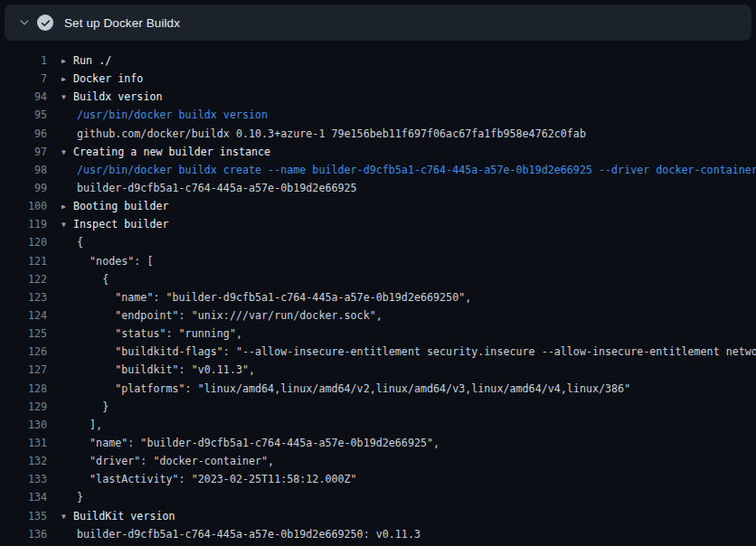 This screenshot has width=756, height=546. I want to click on log-line-text: /usr/bin/docker buildx version, so click(165, 115).